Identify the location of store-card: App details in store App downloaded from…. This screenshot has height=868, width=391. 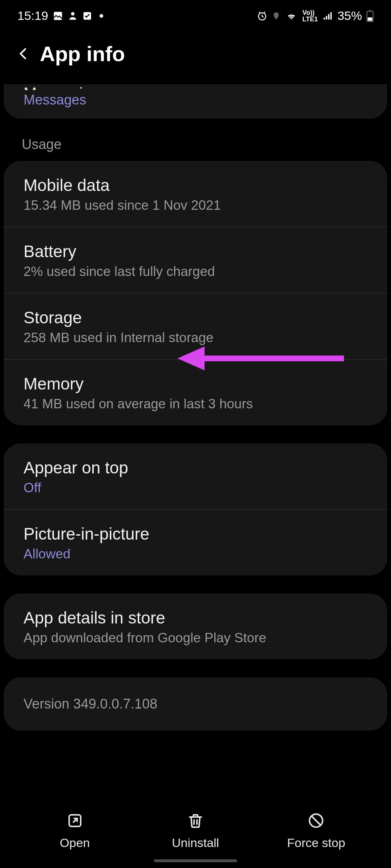
(196, 626).